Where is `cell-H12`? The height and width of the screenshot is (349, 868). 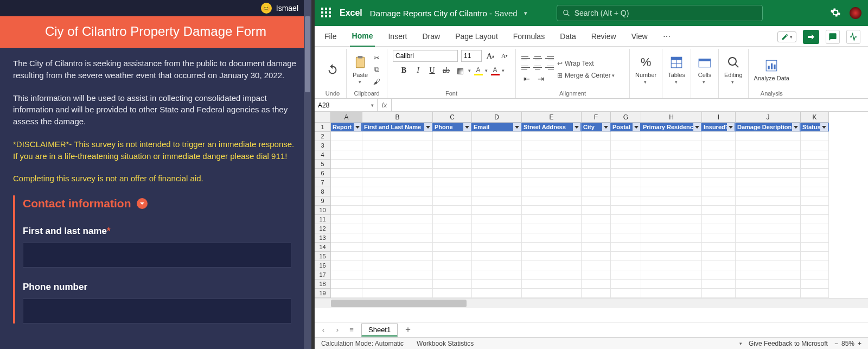 cell-H12 is located at coordinates (672, 229).